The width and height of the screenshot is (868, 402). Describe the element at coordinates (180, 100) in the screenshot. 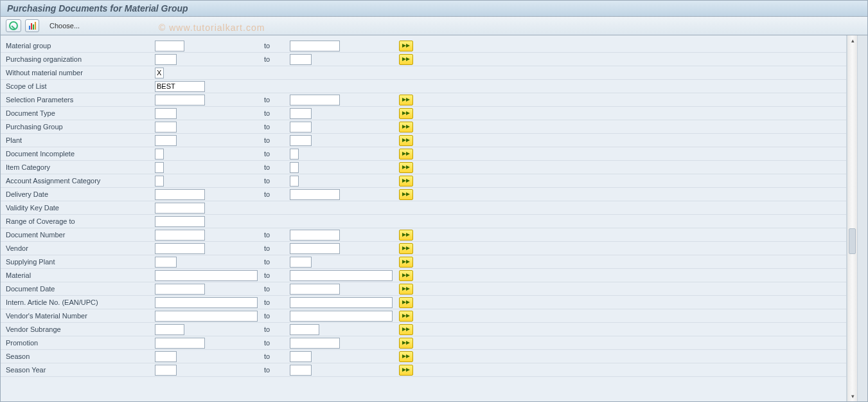

I see `input-from-selection-params` at that location.